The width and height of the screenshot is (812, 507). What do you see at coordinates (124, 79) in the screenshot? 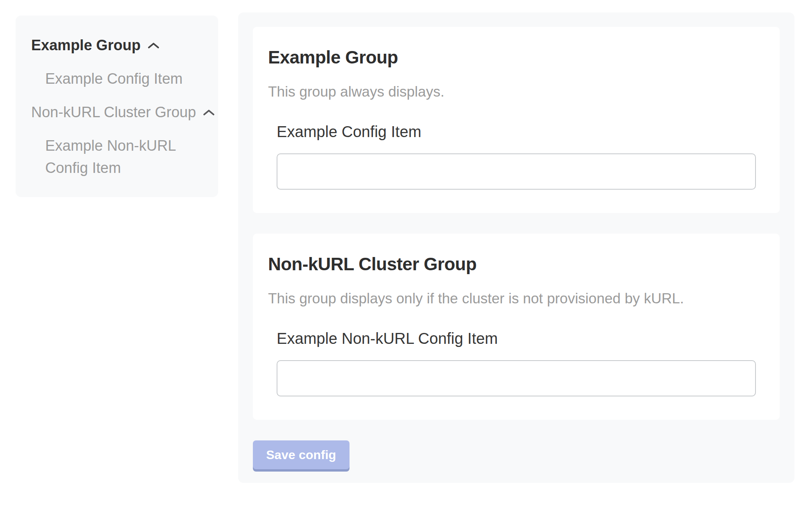
I see `sidebar-item-example-config-item: Example Config Item` at bounding box center [124, 79].